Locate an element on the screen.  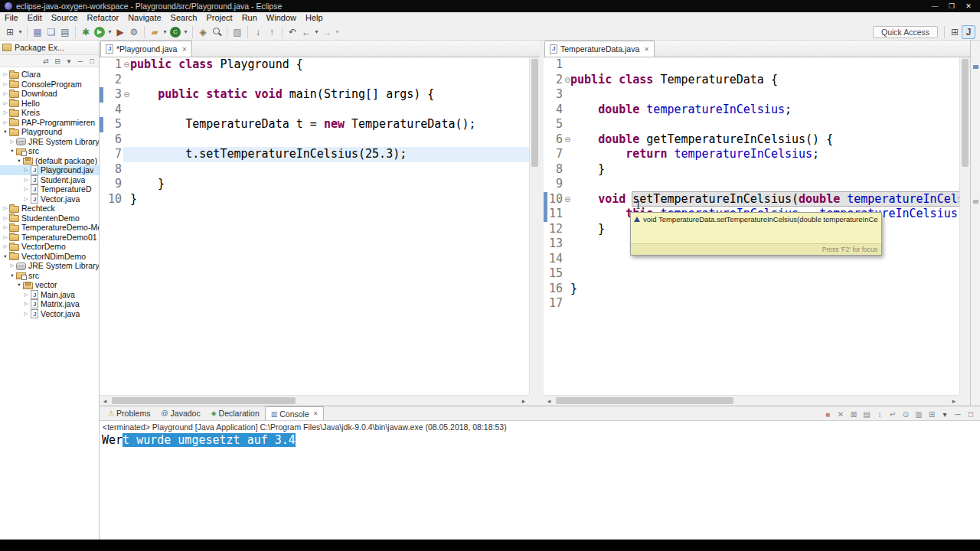
code-line-7: 7 return temperatureInCelsius; is located at coordinates (752, 155).